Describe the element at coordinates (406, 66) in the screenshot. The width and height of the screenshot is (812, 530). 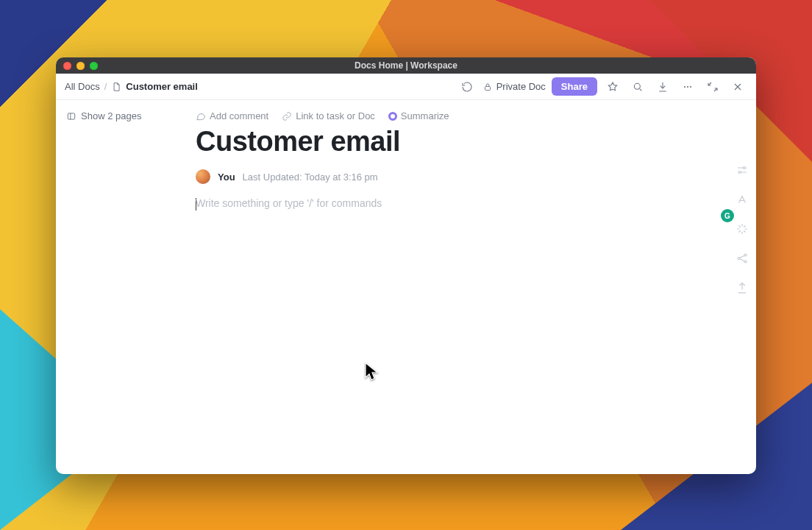
I see `window-title: Docs Home | Workspace` at that location.